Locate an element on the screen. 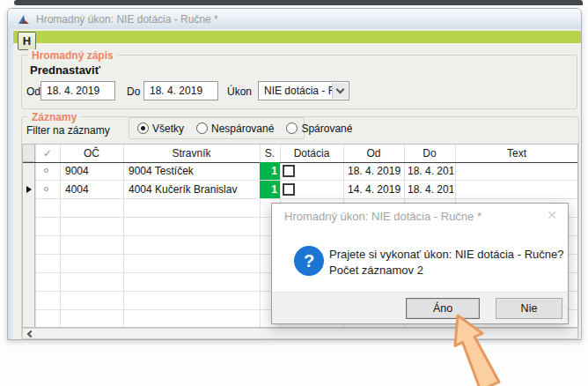  action-label: Úkon is located at coordinates (239, 92).